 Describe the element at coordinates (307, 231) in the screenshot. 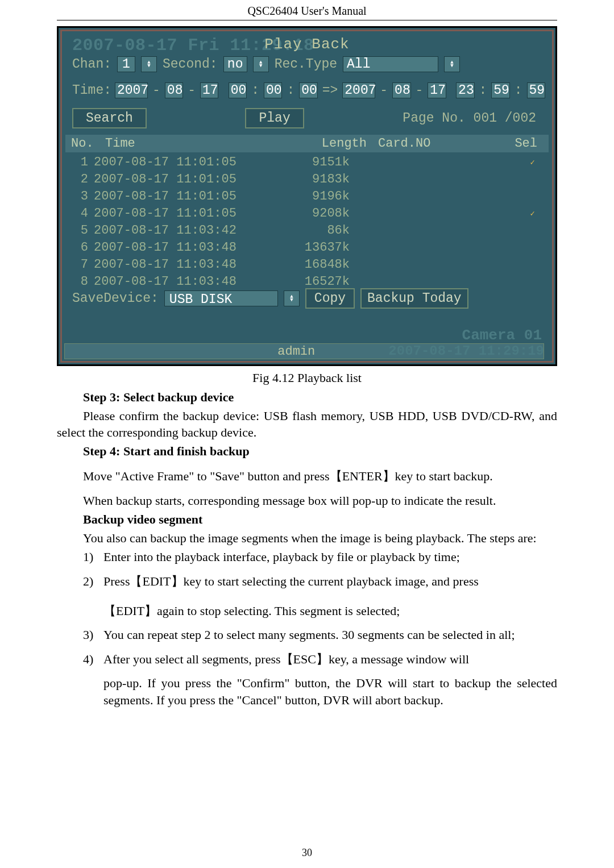

I see `table-row: 52007-08-17 11:03:4286k` at that location.